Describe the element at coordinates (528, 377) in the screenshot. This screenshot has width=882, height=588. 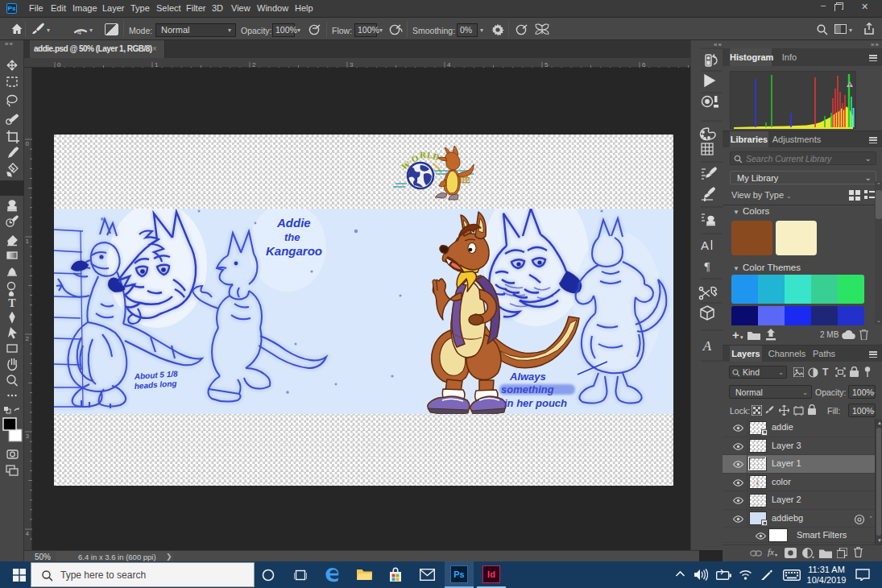
I see `svg-text: Always` at that location.